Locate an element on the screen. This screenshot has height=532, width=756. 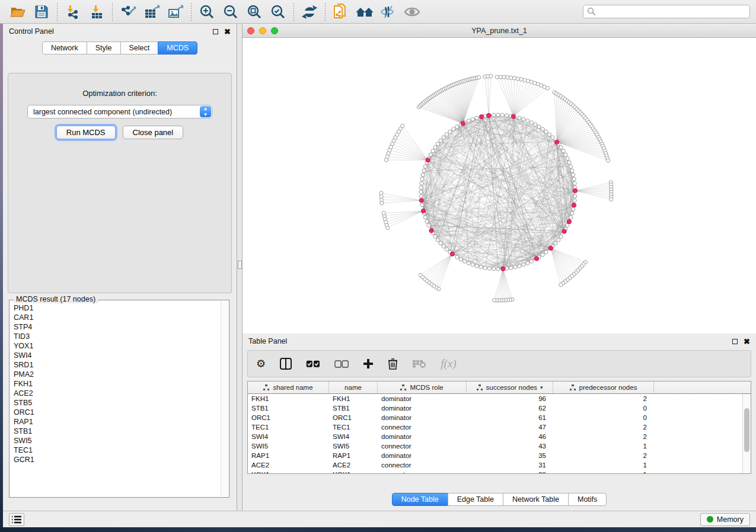
tab-node-table: Node Table is located at coordinates (420, 499).